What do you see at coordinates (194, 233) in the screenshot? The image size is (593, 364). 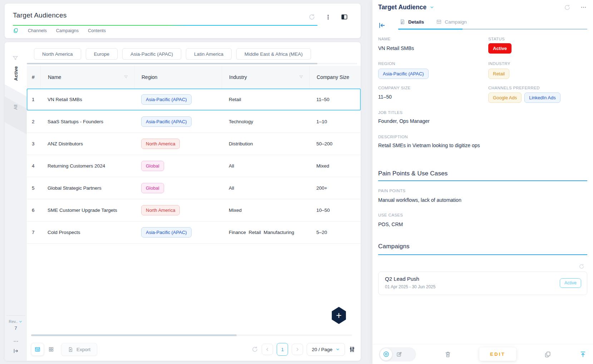 I see `table-row: 7 Cold Prospects Asia-Pacific (APAC) Fin…` at bounding box center [194, 233].